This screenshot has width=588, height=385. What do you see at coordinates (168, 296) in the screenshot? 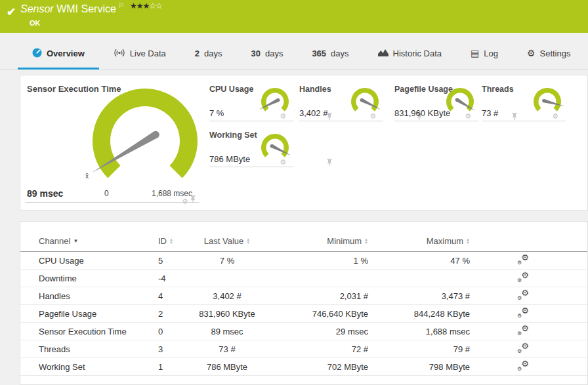
I see `cell-id: 4` at bounding box center [168, 296].